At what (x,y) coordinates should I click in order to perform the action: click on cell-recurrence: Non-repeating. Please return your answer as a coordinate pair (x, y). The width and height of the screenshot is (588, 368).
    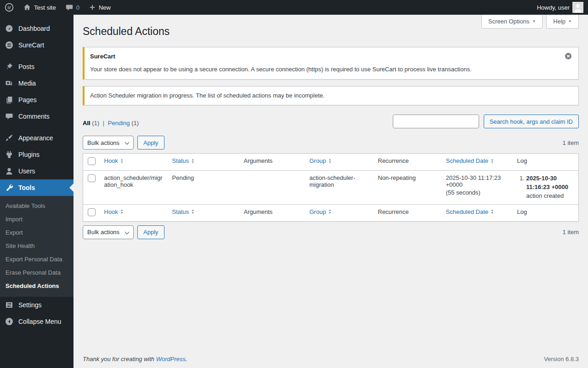
    Looking at the image, I should click on (407, 188).